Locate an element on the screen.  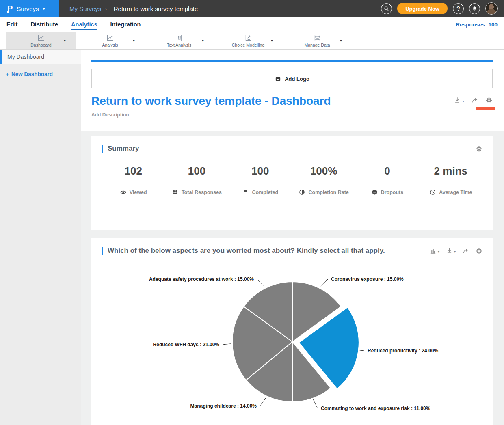
toolbar-item-manage-data: Manage Data▾ is located at coordinates (317, 41).